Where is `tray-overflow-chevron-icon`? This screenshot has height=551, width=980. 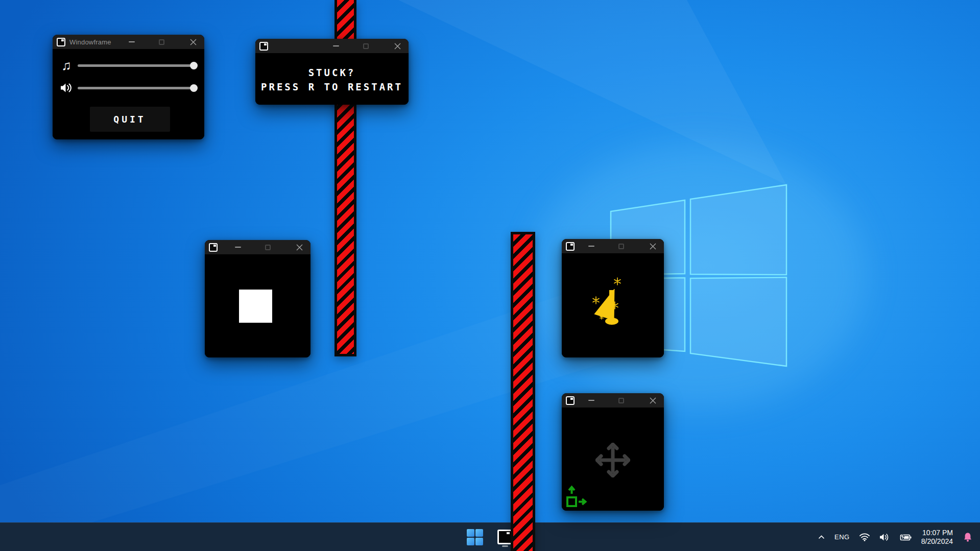
tray-overflow-chevron-icon is located at coordinates (821, 537).